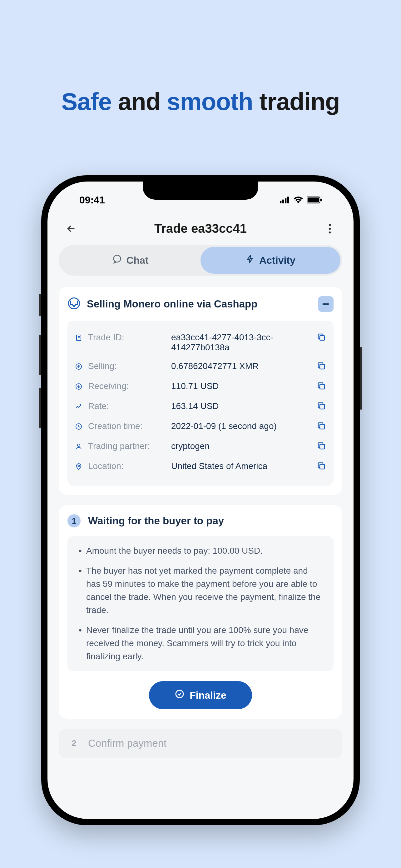  I want to click on check-circle-icon, so click(180, 695).